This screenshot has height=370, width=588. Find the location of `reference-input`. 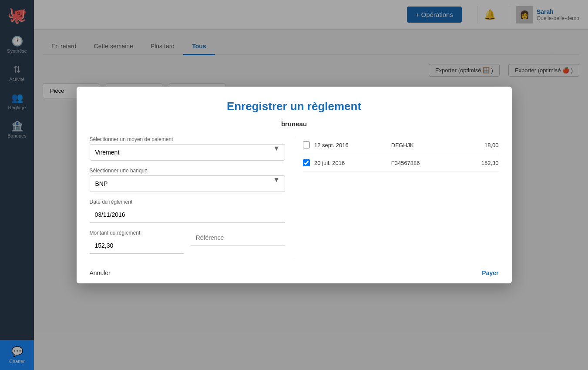

reference-input is located at coordinates (238, 238).